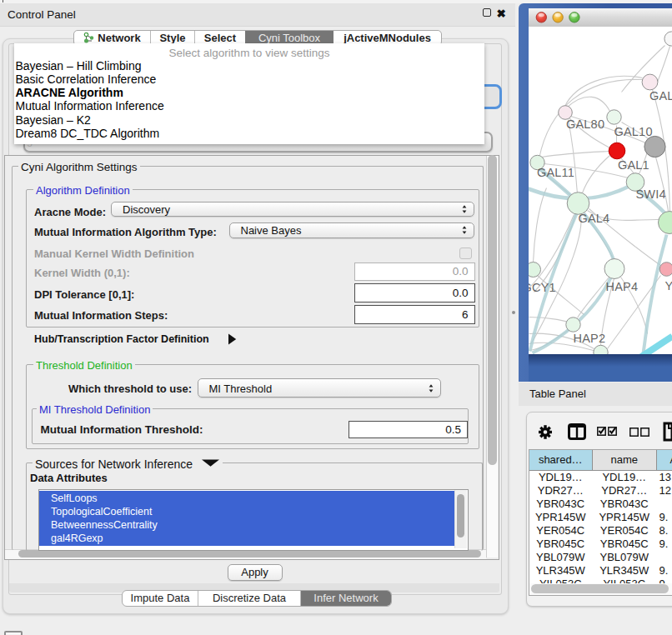 The height and width of the screenshot is (635, 672). I want to click on svg-text: GAL80, so click(585, 123).